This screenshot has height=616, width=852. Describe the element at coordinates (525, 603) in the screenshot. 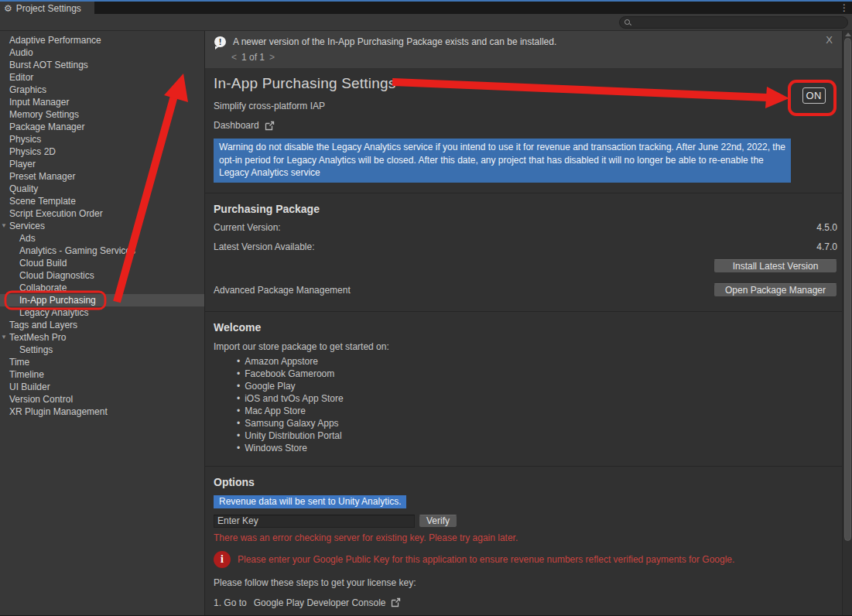

I see `step-1: 1. Go to Google Play Developer Console` at that location.